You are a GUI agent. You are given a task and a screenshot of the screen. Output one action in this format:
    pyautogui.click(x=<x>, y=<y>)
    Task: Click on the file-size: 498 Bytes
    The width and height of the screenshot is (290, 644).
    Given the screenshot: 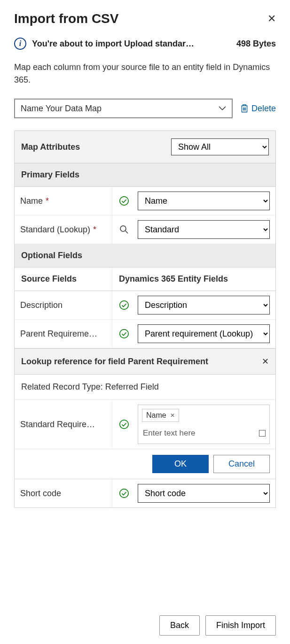 What is the action you would take?
    pyautogui.click(x=256, y=44)
    